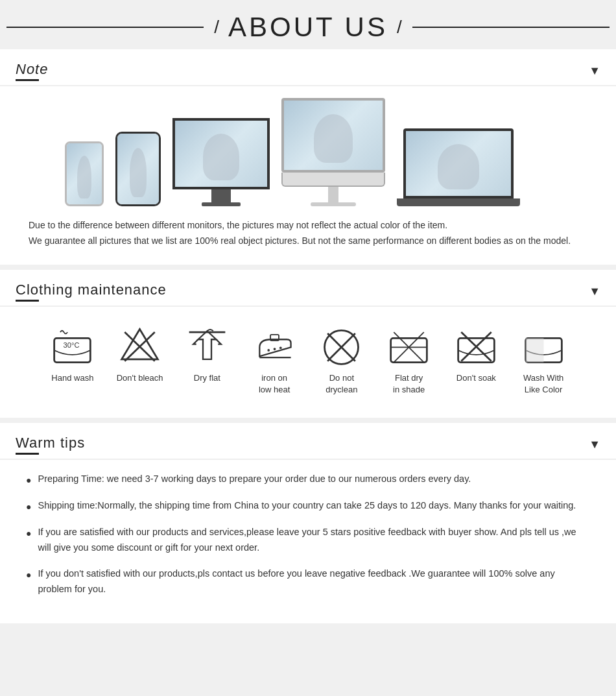 The image size is (616, 696). What do you see at coordinates (308, 540) in the screenshot?
I see `list-item: If you are satisfied with our products a…` at bounding box center [308, 540].